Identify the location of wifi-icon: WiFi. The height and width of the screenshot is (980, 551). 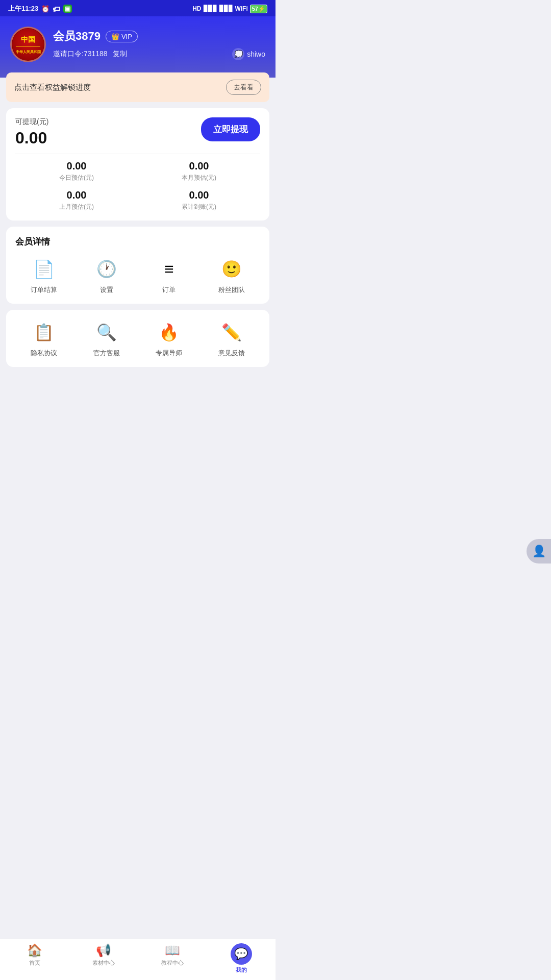
(242, 9).